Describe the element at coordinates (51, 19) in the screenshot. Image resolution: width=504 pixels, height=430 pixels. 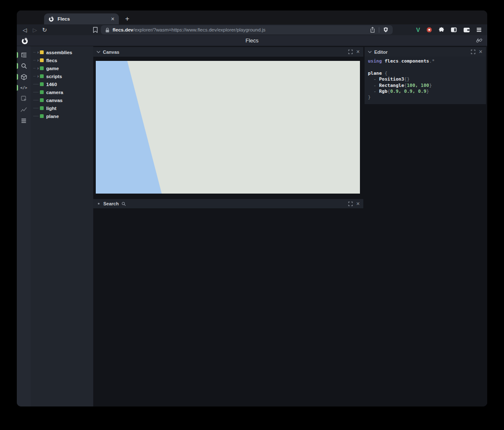
I see `tab-favicon-flecs-logo` at that location.